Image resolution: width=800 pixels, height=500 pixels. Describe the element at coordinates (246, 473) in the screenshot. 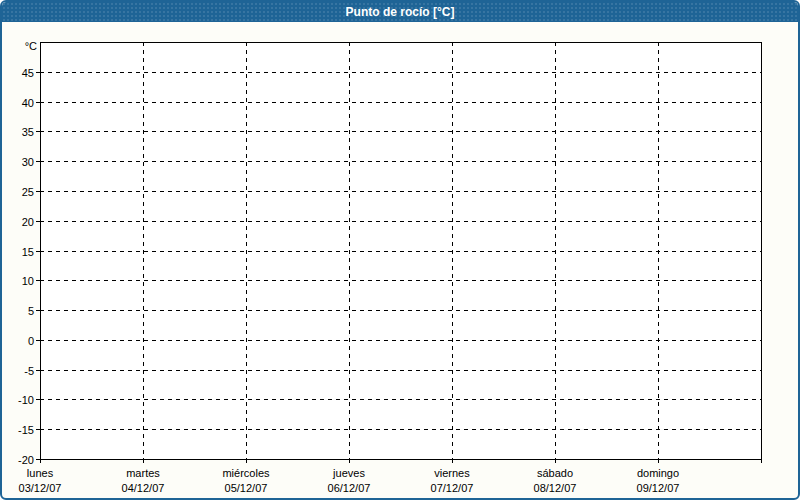

I see `x-day-label: miércoles` at that location.